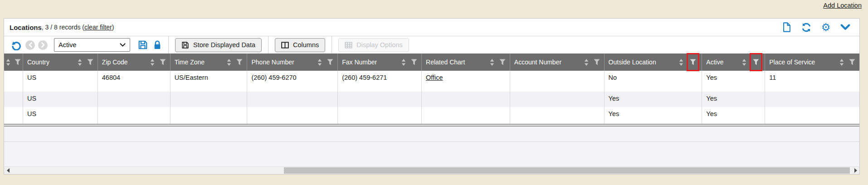 The height and width of the screenshot is (185, 868). I want to click on scroll-right-arrow, so click(855, 170).